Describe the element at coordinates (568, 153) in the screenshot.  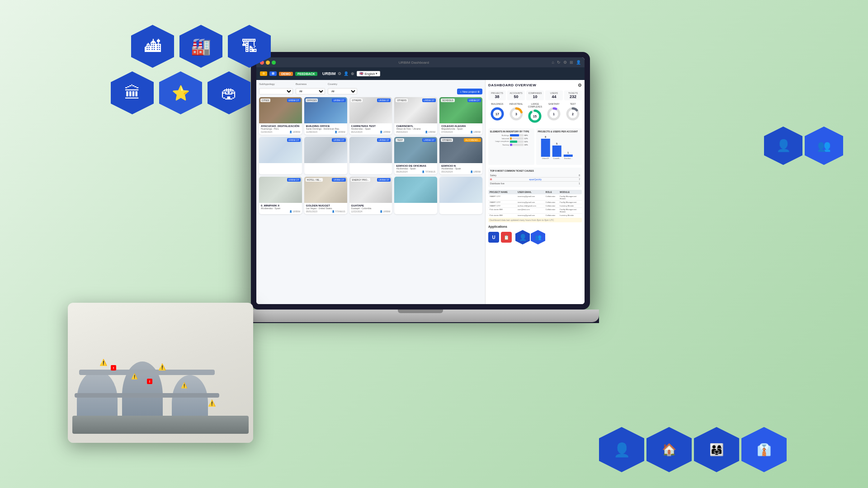
I see `svg-text: 1` at that location.